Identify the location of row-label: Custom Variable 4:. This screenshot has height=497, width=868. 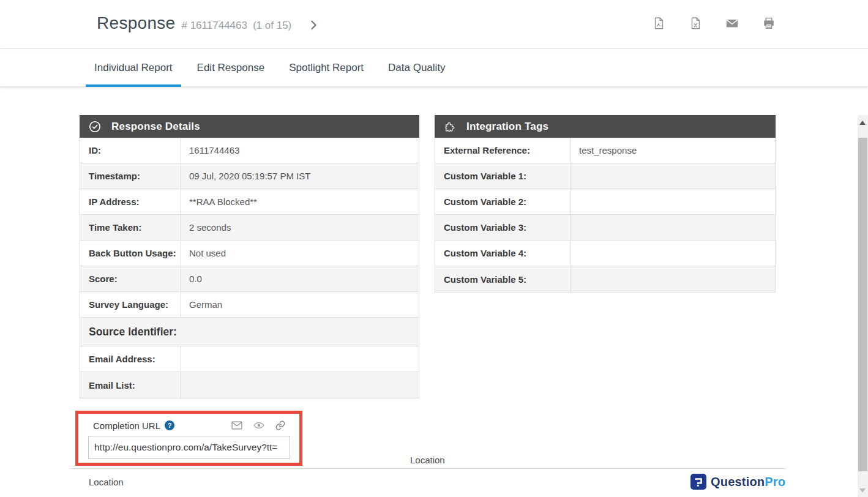
(503, 253).